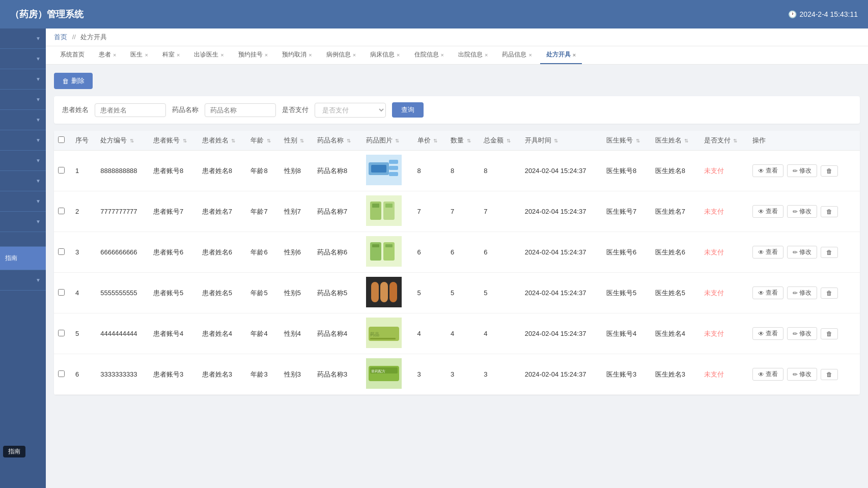 The width and height of the screenshot is (868, 488). Describe the element at coordinates (517, 55) in the screenshot. I see `tab-drug-info: 药品信息 ×` at that location.